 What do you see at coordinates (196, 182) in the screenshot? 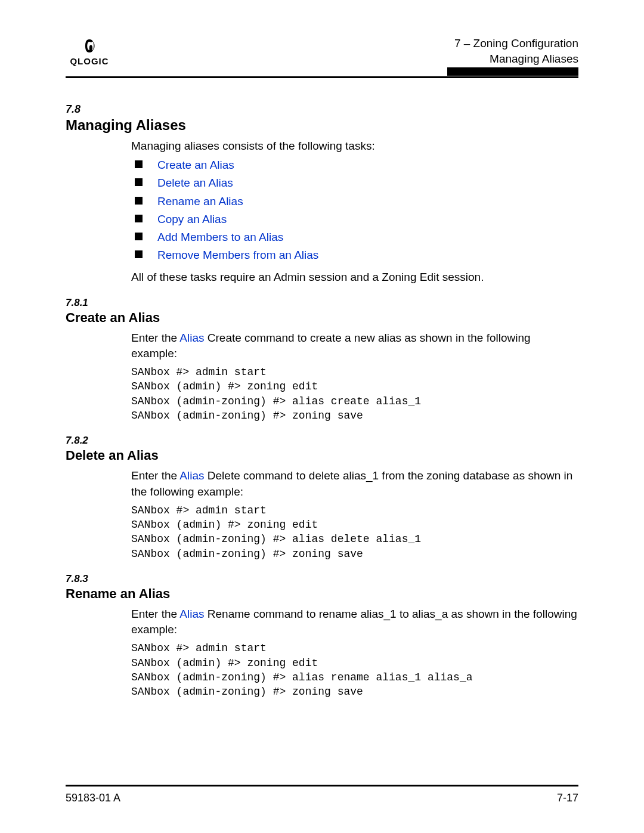
I see `link-delete-alias: Delete an Alias` at bounding box center [196, 182].